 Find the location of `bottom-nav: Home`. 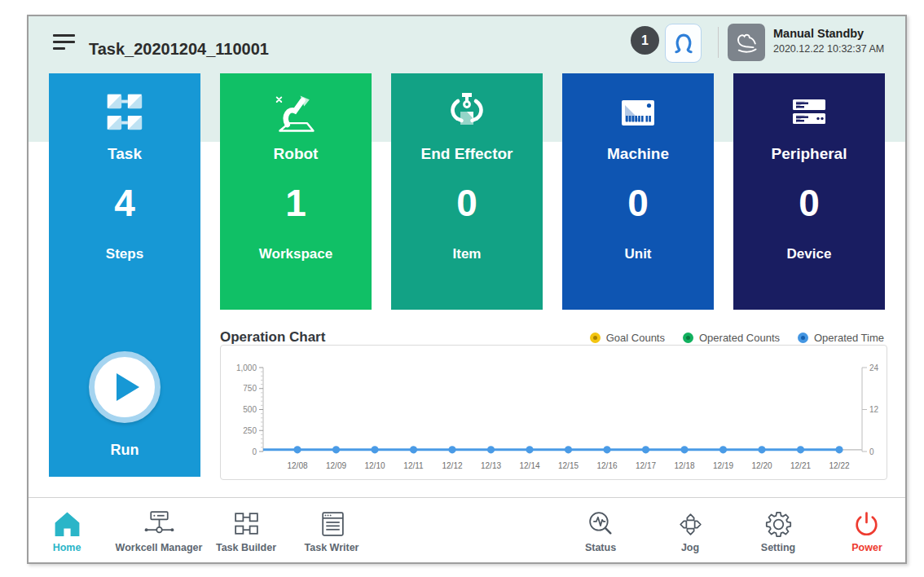

bottom-nav: Home is located at coordinates (467, 530).